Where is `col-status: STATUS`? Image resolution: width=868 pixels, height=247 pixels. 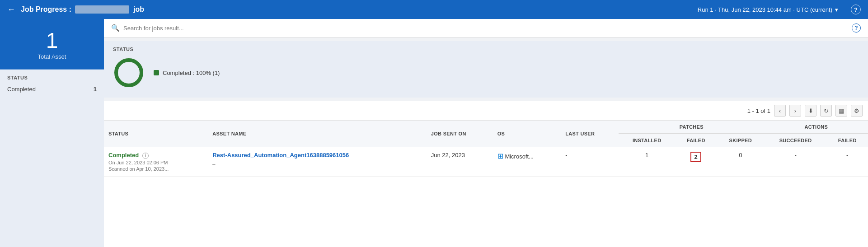
col-status: STATUS is located at coordinates (156, 134).